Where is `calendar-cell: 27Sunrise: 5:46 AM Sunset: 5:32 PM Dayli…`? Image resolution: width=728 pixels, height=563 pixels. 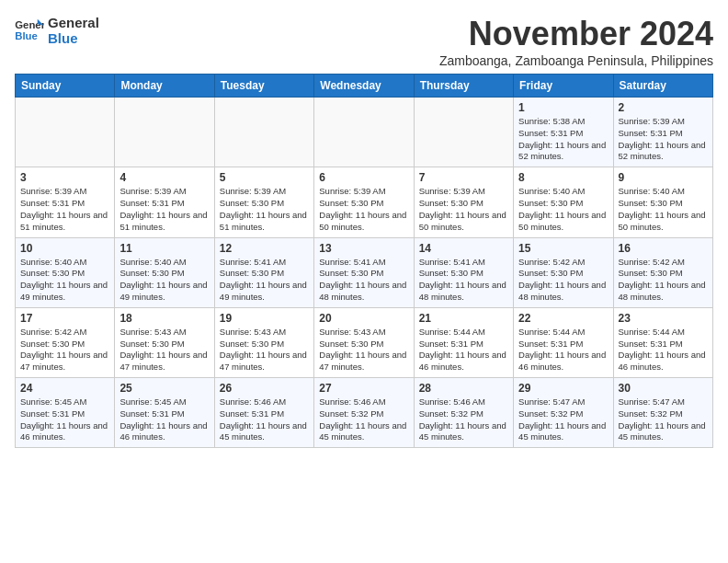
calendar-cell: 27Sunrise: 5:46 AM Sunset: 5:32 PM Dayli… is located at coordinates (364, 413).